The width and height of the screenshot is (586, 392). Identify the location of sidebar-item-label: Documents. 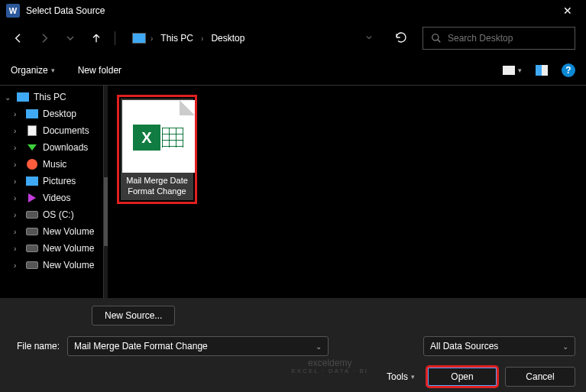
(66, 131).